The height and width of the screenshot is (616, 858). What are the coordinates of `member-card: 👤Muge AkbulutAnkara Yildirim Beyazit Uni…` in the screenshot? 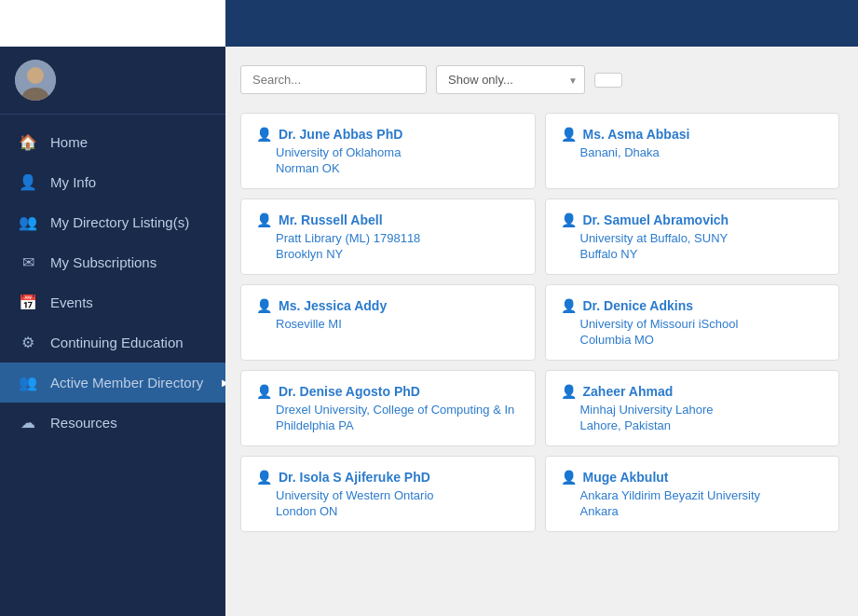 It's located at (693, 494).